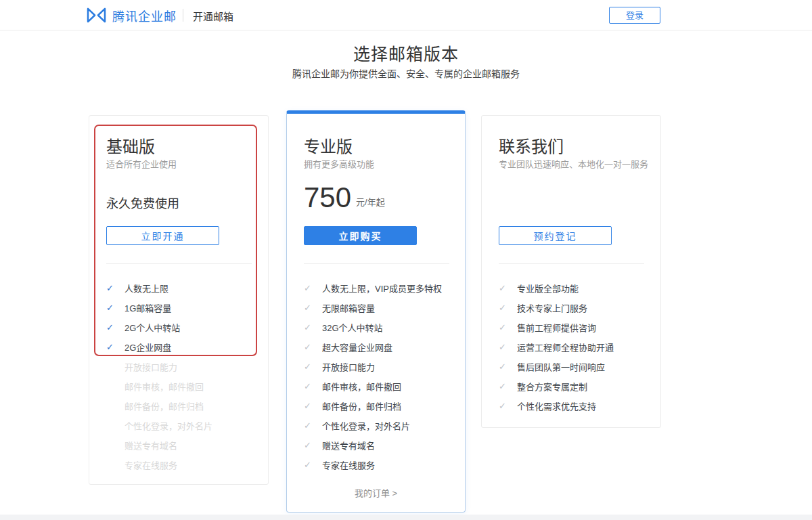  I want to click on plan-price: 永久免费使用, so click(143, 202).